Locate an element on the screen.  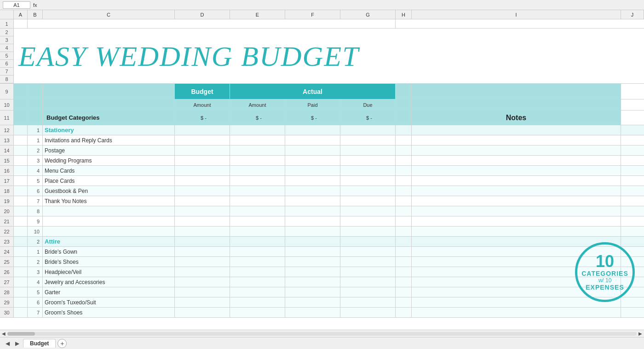
formula-bar: A1 fx is located at coordinates (322, 5).